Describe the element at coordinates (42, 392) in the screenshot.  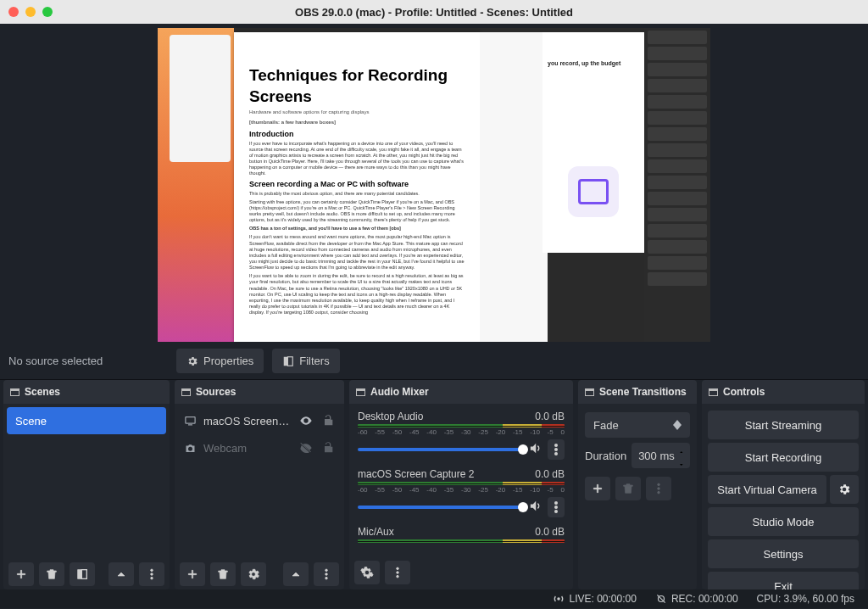
I see `scenes-title: Scenes` at that location.